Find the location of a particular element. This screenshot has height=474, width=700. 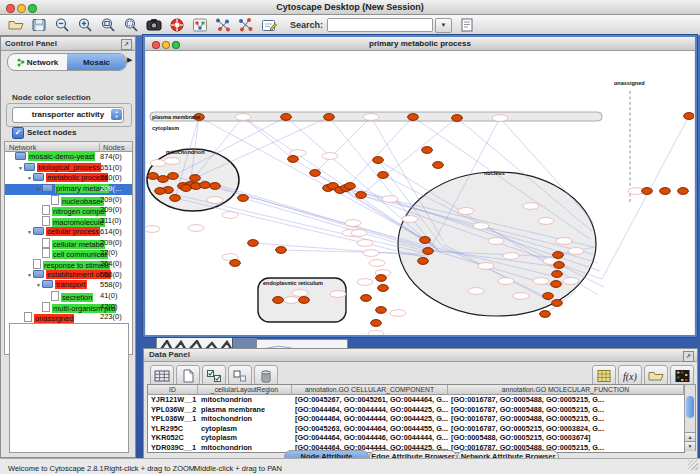

table-cell: YJR121W__1 is located at coordinates (173, 400).